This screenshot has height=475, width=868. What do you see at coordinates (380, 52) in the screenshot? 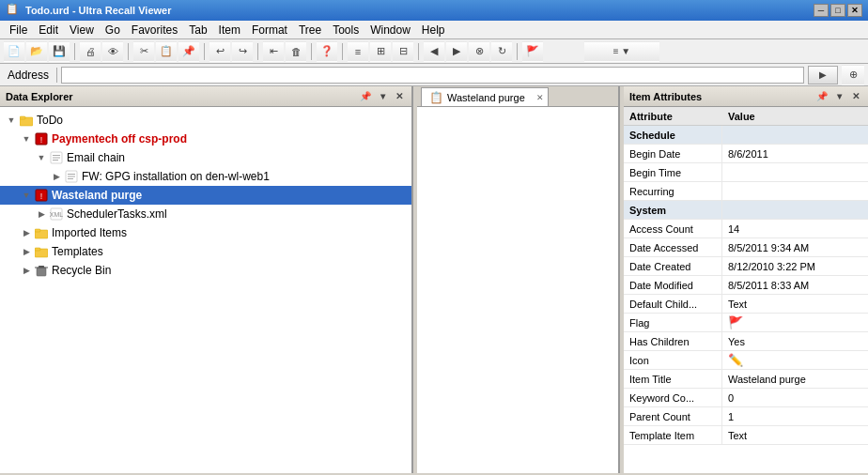
I see `toolbar-extra-2: ⊞` at bounding box center [380, 52].